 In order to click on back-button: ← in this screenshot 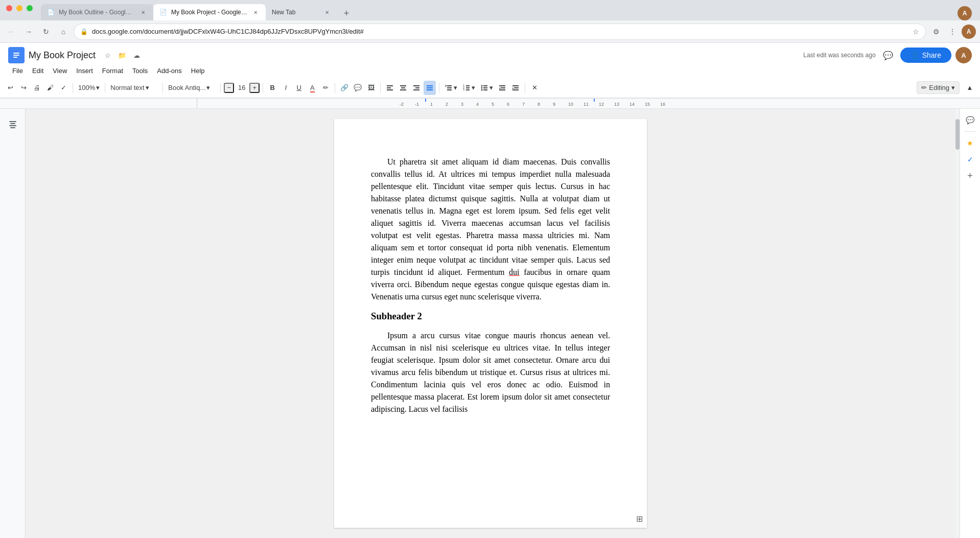, I will do `click(11, 32)`.